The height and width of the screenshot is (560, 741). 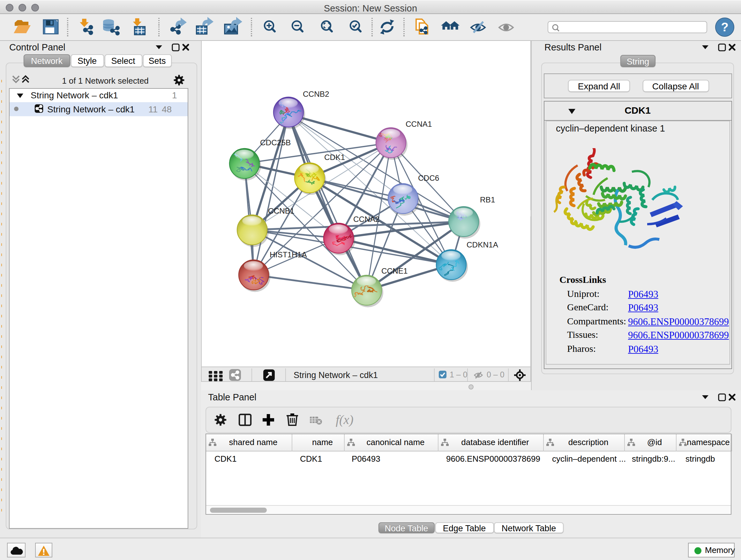 I want to click on svg-text: CCNB1, so click(x=281, y=210).